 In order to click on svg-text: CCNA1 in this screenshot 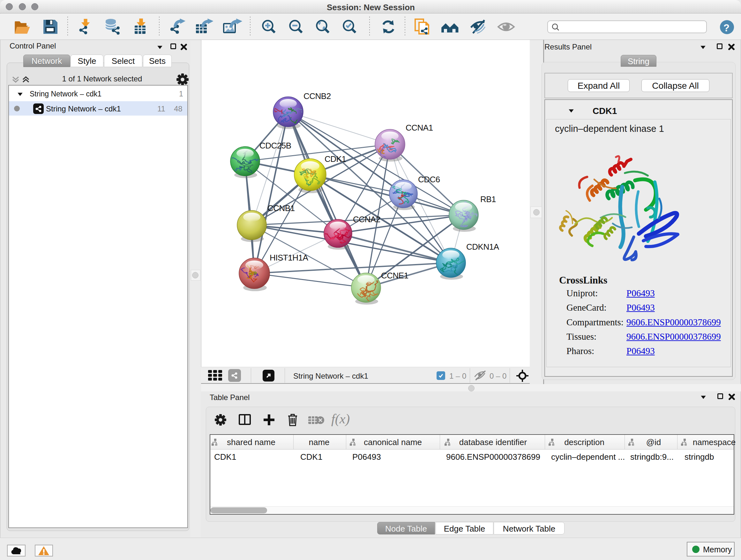, I will do `click(419, 128)`.